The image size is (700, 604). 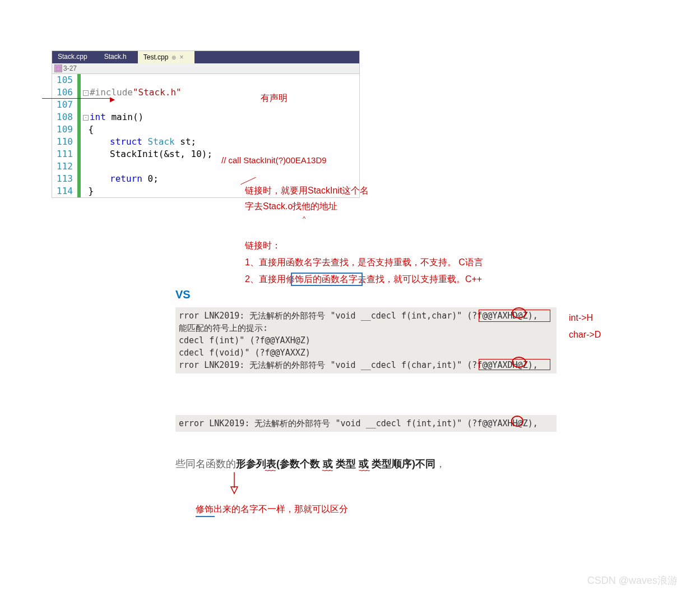 I want to click on vs-label: VS, so click(x=183, y=295).